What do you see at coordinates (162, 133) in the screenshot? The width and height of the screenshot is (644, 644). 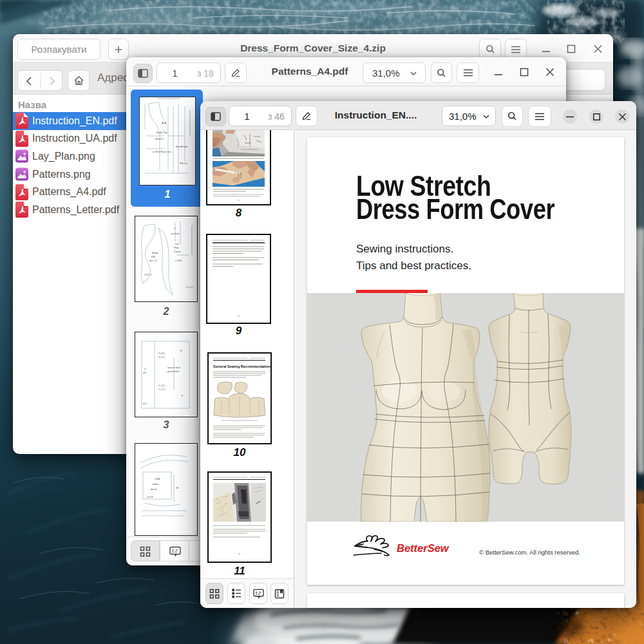 I see `svg-text: Body Top` at bounding box center [162, 133].